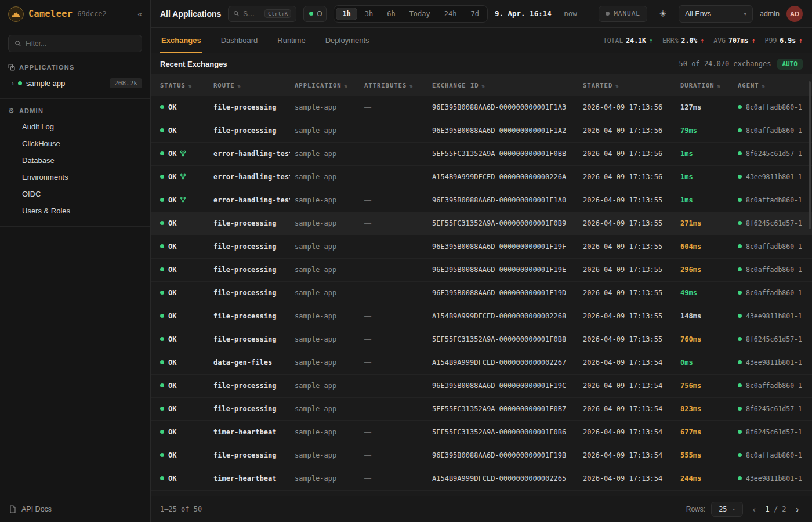  What do you see at coordinates (12, 111) in the screenshot?
I see `gear-icon: ⚙` at bounding box center [12, 111].